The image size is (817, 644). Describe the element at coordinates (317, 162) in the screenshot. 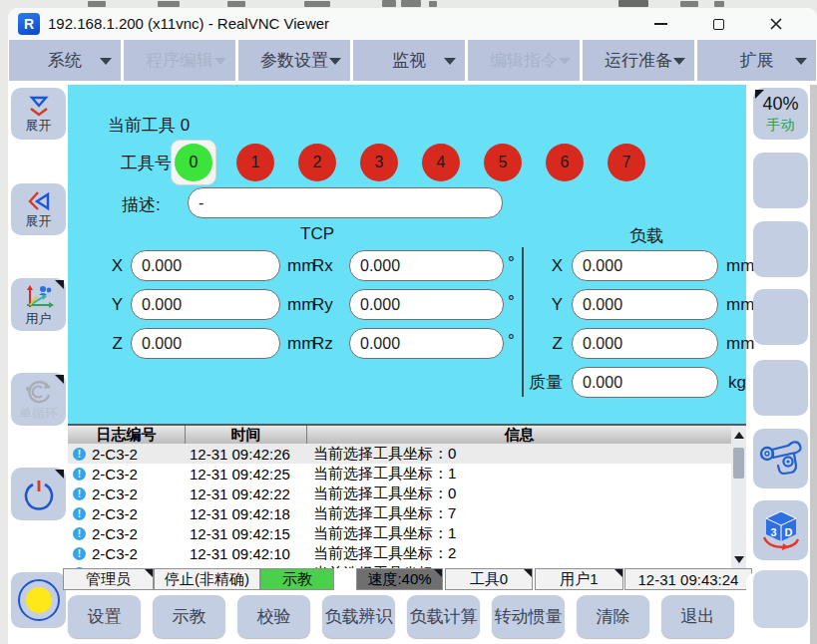

I see `tool-2-button: 2` at that location.